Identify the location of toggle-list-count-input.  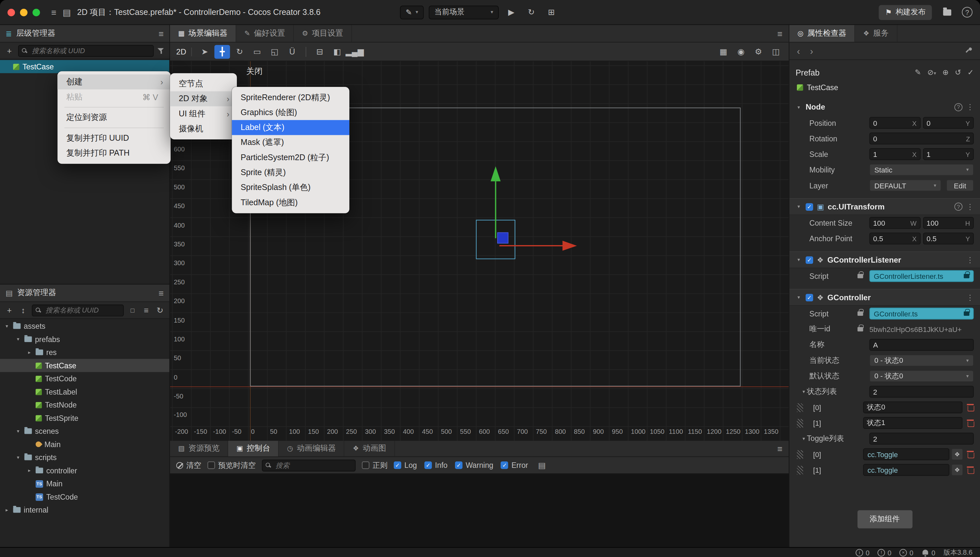
(921, 438).